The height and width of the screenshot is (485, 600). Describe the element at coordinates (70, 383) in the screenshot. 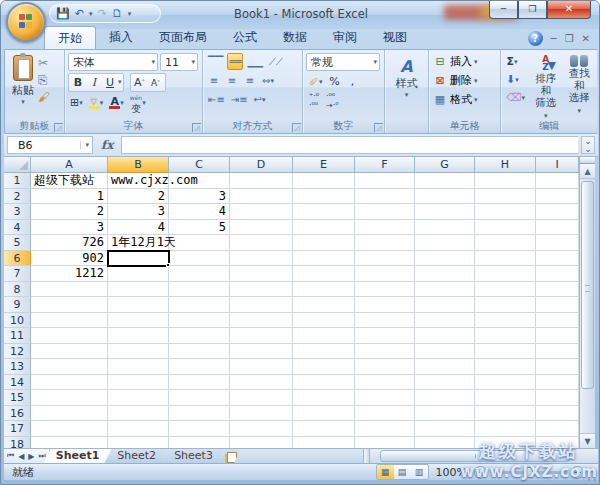

I see `cell-A14` at that location.